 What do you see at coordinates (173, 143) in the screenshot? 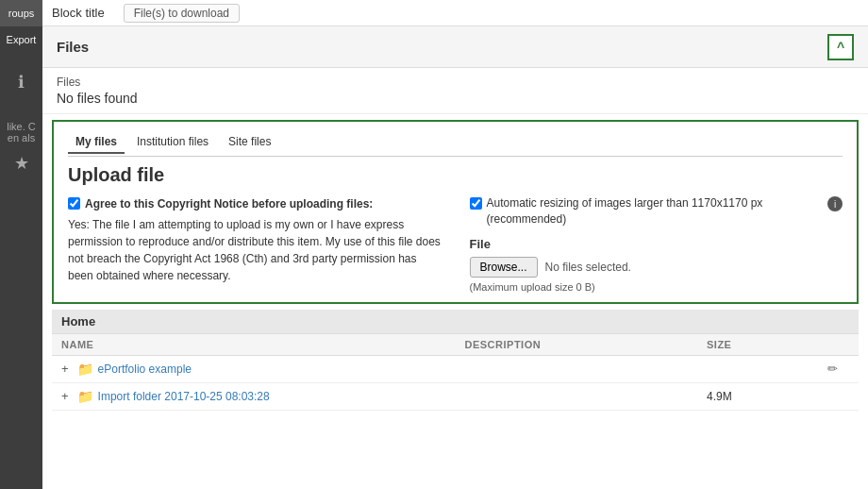
I see `tab-institution-files: Institution files` at bounding box center [173, 143].